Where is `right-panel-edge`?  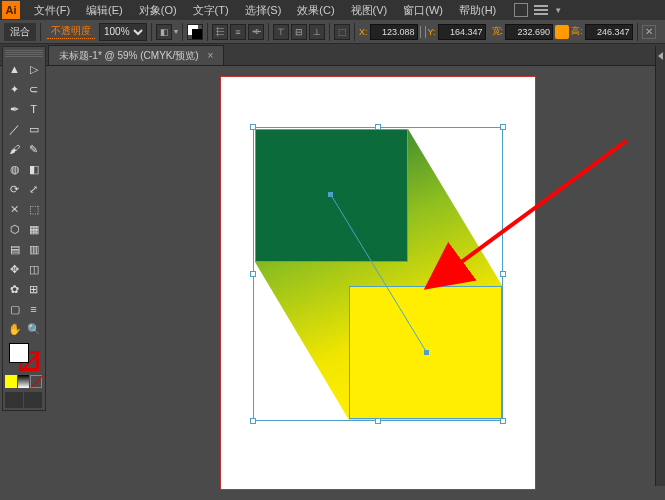
right-panel-edge is located at coordinates (660, 266).